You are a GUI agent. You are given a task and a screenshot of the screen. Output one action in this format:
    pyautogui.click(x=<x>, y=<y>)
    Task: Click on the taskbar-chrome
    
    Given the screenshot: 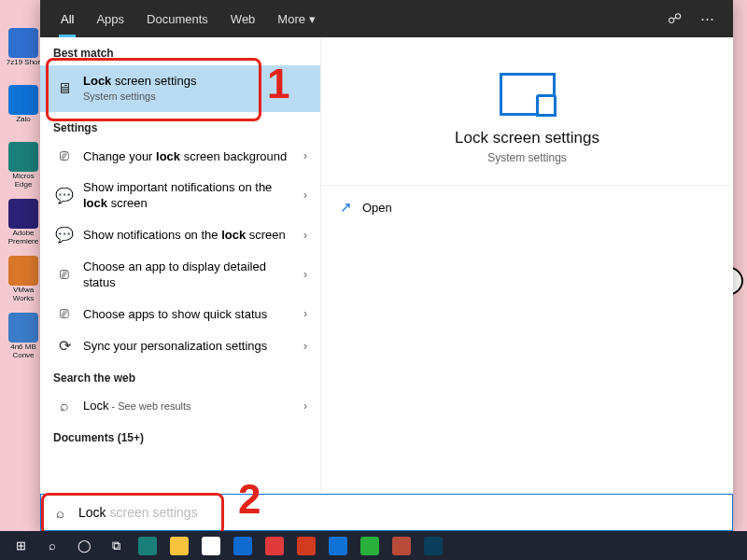 What is the action you would take?
    pyautogui.click(x=402, y=546)
    